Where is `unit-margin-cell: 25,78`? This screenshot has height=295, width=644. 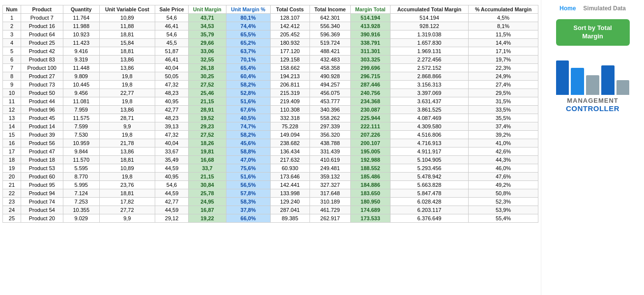 unit-margin-cell: 25,78 is located at coordinates (207, 194).